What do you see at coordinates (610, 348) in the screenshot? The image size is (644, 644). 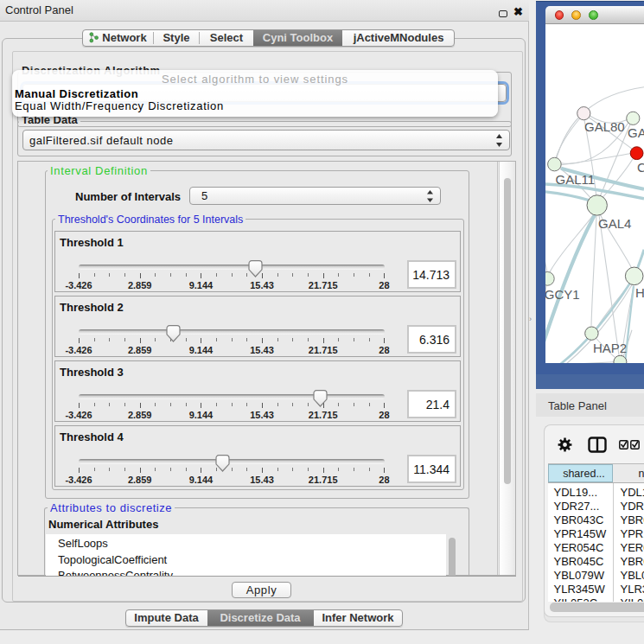 I see `svg-text: HAP2` at bounding box center [610, 348].